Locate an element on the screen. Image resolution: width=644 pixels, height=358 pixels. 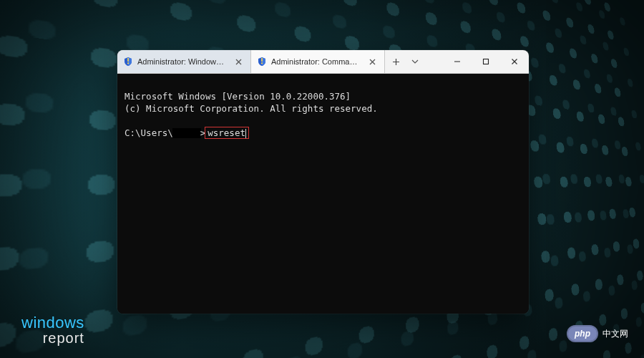
tab-powershell: Administrator: Windows PowerShell is located at coordinates (185, 62).